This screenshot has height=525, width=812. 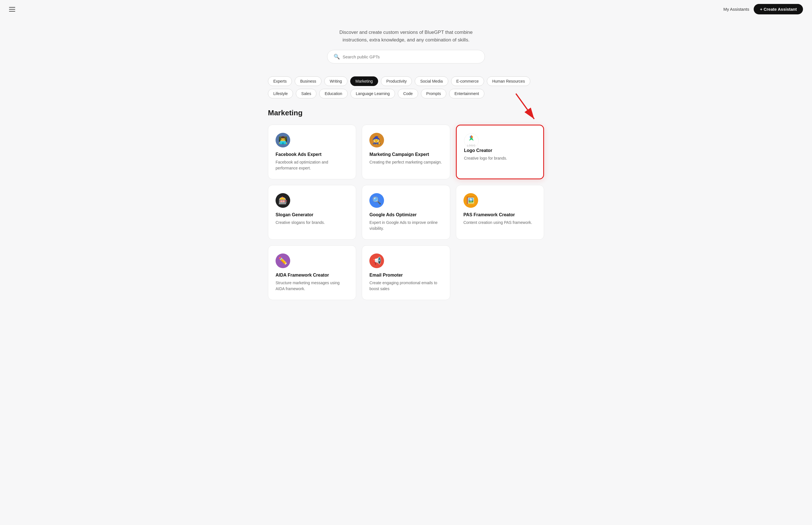 What do you see at coordinates (377, 261) in the screenshot?
I see `card-avatar: 📢` at bounding box center [377, 261].